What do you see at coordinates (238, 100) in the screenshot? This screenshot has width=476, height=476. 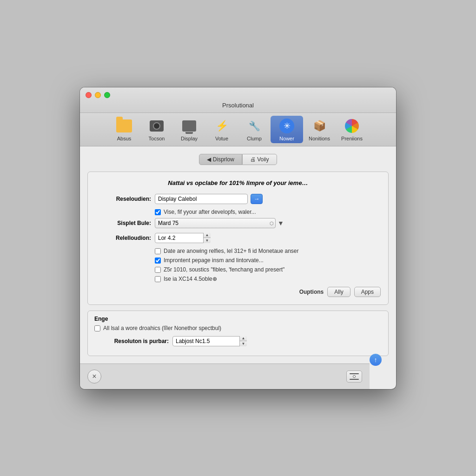 I see `title-bar: Prsolutional` at bounding box center [238, 100].